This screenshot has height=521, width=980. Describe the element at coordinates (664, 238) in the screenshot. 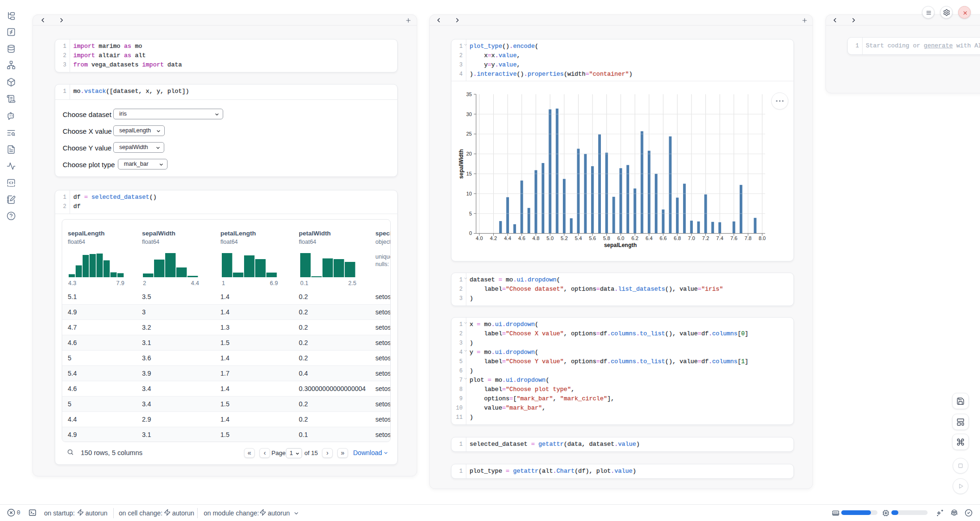

I see `svg-text: 6.6` at that location.